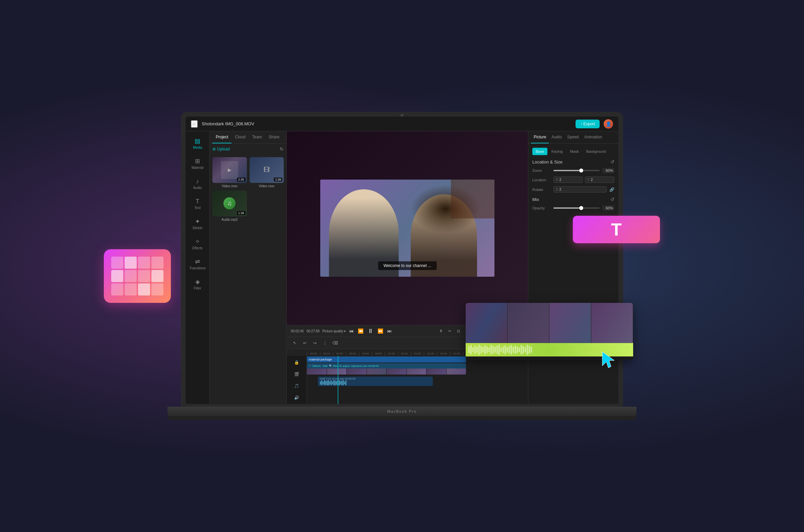 The image size is (804, 532). What do you see at coordinates (240, 137) in the screenshot?
I see `tab-cloud: Cloud` at bounding box center [240, 137].